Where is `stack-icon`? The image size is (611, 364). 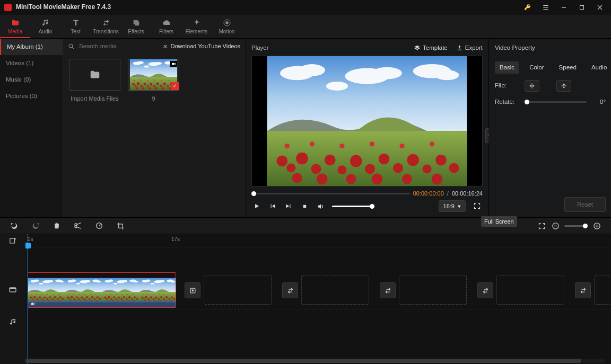 stack-icon is located at coordinates (136, 23).